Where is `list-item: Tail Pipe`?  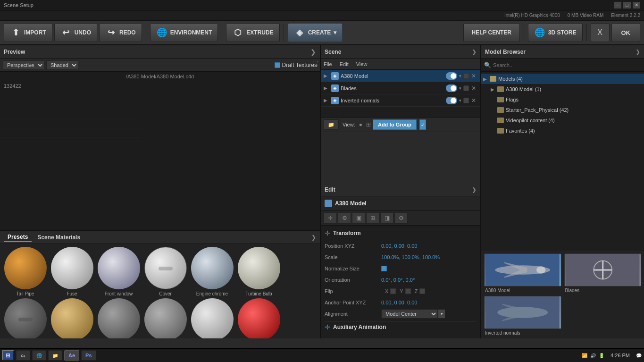 list-item: Tail Pipe is located at coordinates (25, 272).